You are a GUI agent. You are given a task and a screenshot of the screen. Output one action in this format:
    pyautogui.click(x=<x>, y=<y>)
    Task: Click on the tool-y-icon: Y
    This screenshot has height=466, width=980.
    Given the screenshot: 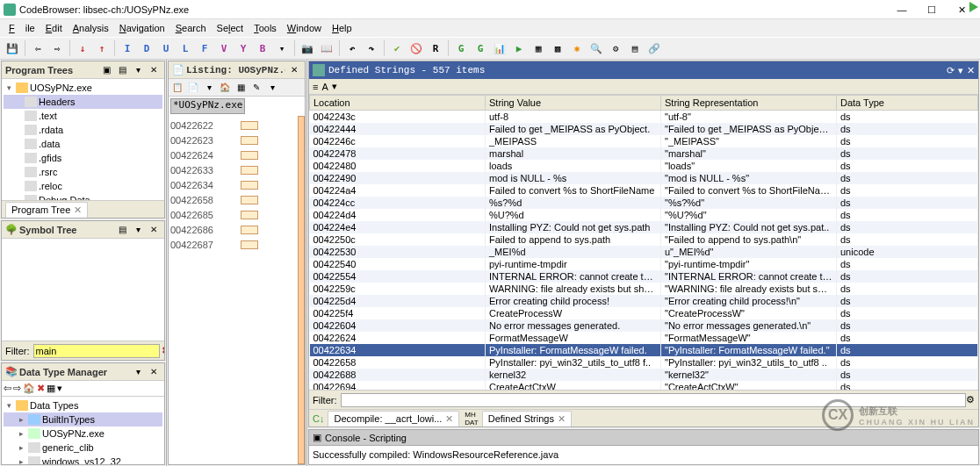 What is the action you would take?
    pyautogui.click(x=243, y=48)
    